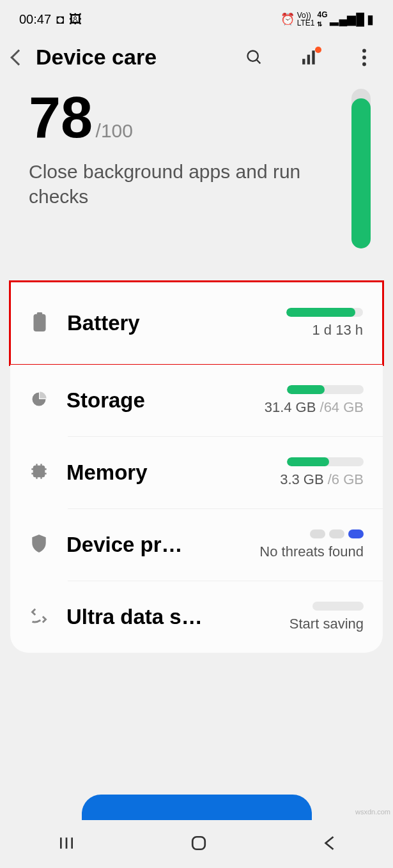 This screenshot has width=393, height=868. Describe the element at coordinates (322, 480) in the screenshot. I see `memory-value: 3.3 GB /6 GB` at that location.